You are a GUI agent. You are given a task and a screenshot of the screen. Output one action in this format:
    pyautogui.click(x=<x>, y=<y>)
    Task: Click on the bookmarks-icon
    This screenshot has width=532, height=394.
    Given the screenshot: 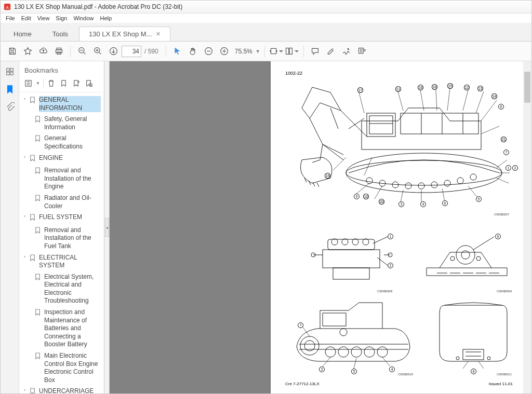 What is the action you would take?
    pyautogui.click(x=10, y=89)
    